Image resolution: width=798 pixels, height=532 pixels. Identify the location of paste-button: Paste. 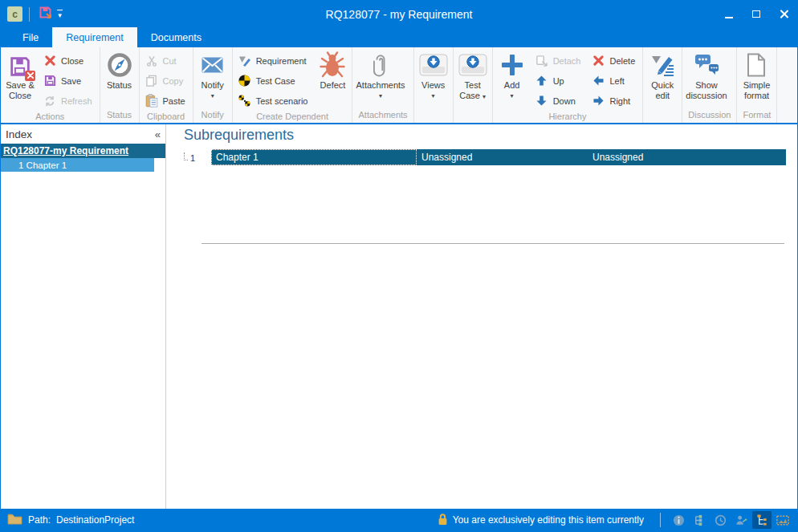
(166, 101).